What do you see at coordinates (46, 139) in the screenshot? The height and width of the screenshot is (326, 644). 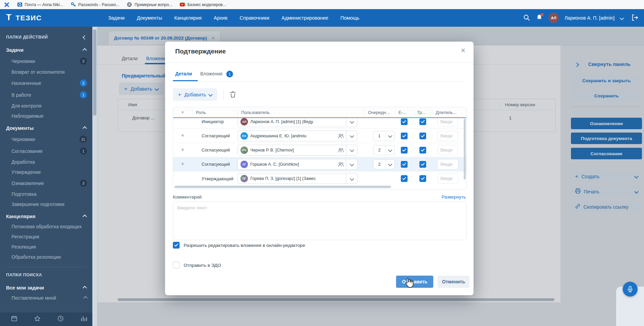 I see `sidebar-item-drafts-docs: Черновики 11` at bounding box center [46, 139].